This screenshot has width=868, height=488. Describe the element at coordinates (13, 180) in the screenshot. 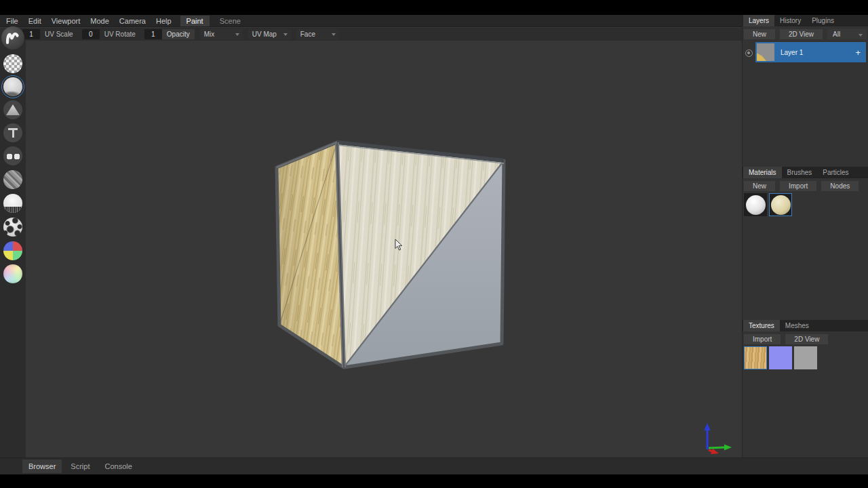

I see `scratches-brush-icon` at that location.